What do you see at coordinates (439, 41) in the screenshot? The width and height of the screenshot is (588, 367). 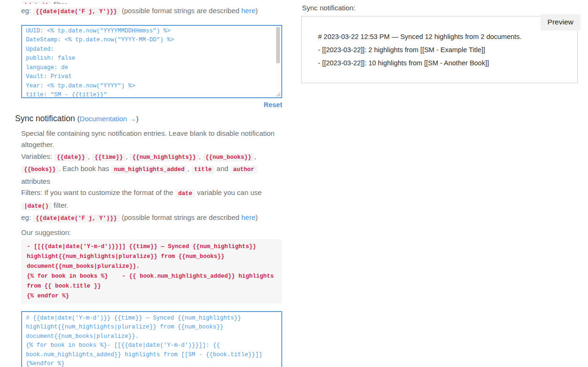 I see `preview-right-column: Sync notification: Preview # 2023-03-22 …` at bounding box center [439, 41].